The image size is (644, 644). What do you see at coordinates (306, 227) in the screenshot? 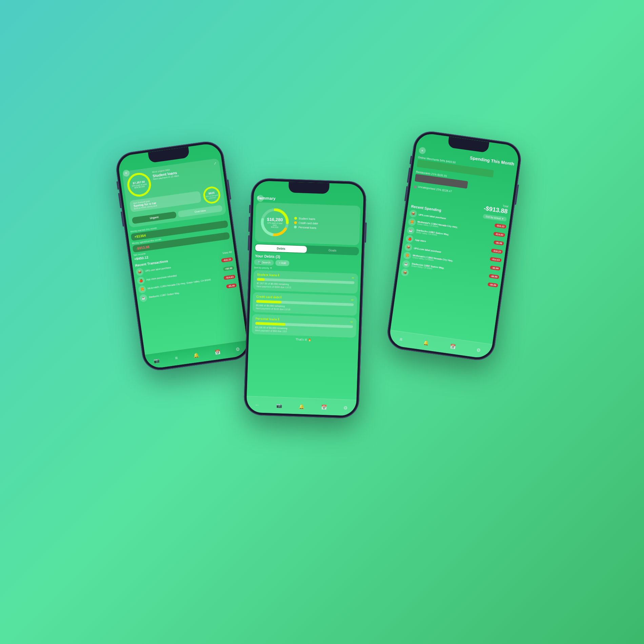
I see `legend-item: Personal loans` at bounding box center [306, 227].